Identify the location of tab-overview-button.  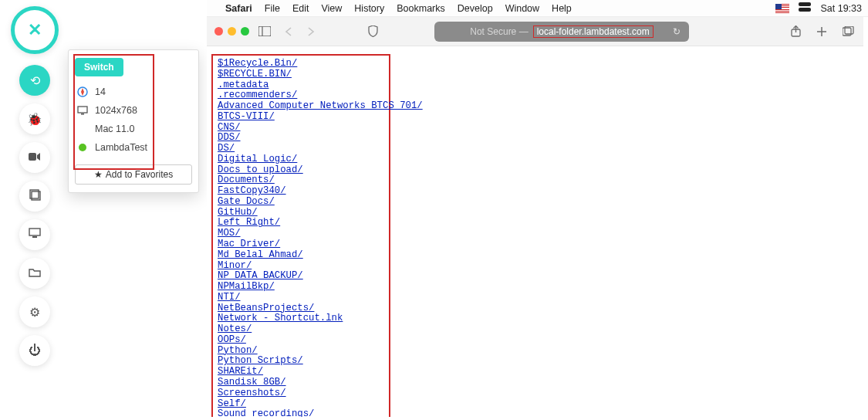
(848, 32).